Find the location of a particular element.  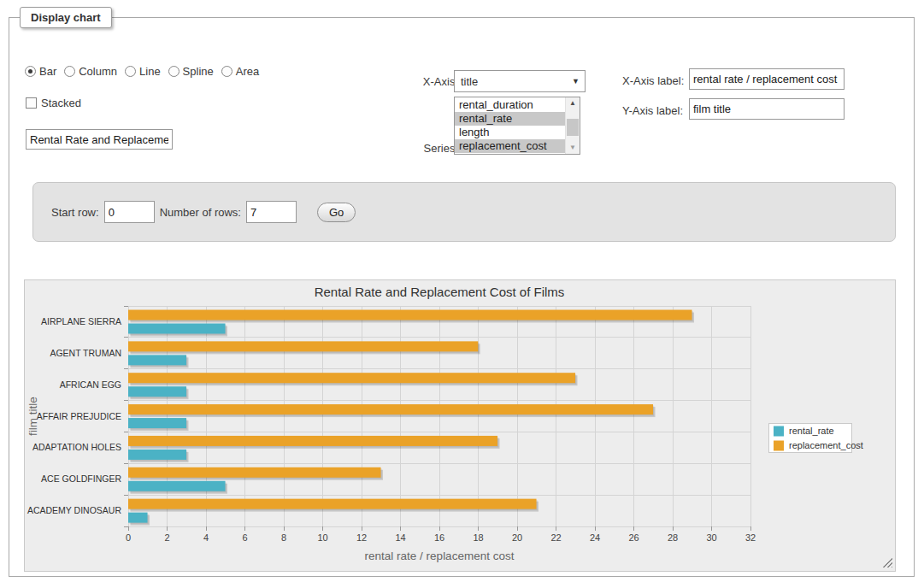

number-of-rows-label: Number of rows: is located at coordinates (200, 212).